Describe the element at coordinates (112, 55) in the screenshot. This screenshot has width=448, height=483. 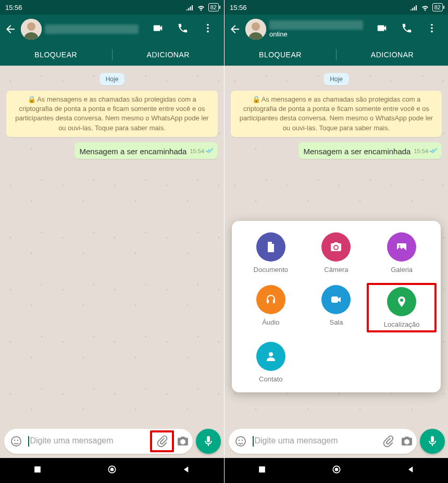
I see `unknown-contact-action-bar: BLOQUEAR ADICIONAR` at that location.